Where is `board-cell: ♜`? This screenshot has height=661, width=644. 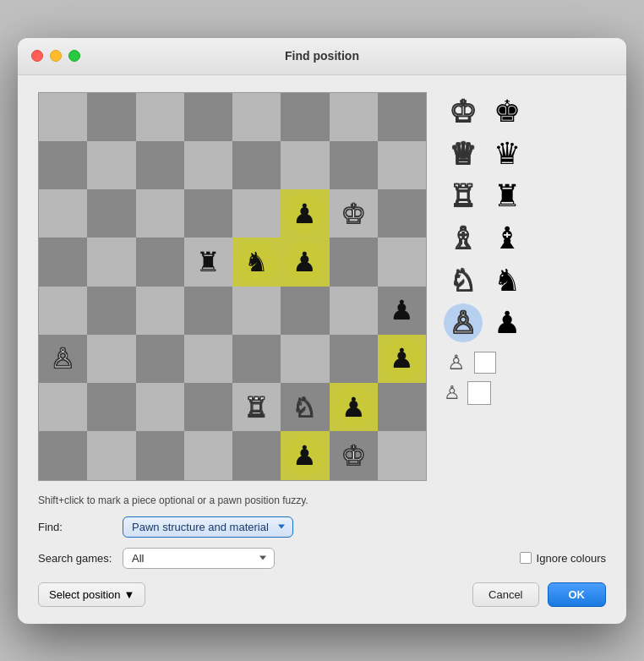
board-cell: ♜ is located at coordinates (208, 262).